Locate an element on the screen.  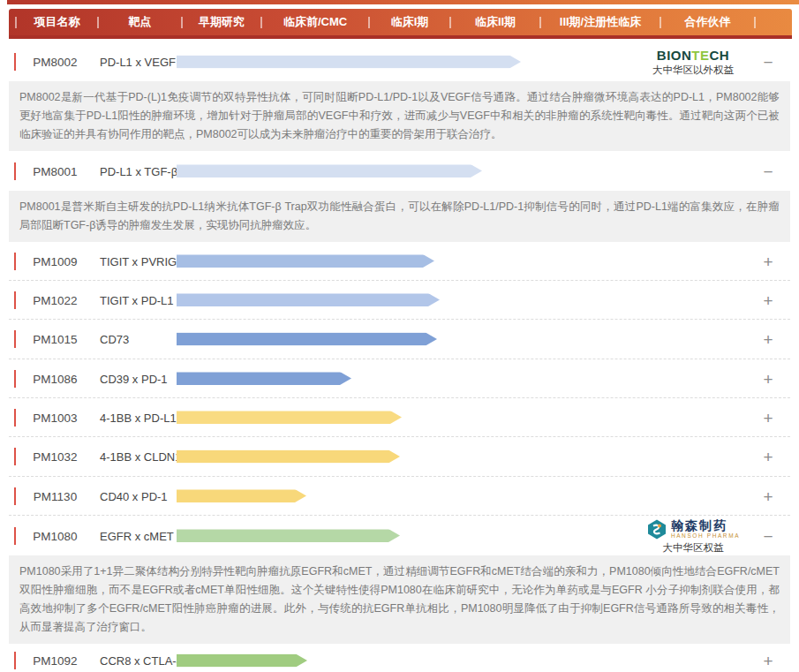
hansoh-name-cn: 翰森制药 is located at coordinates (699, 526).